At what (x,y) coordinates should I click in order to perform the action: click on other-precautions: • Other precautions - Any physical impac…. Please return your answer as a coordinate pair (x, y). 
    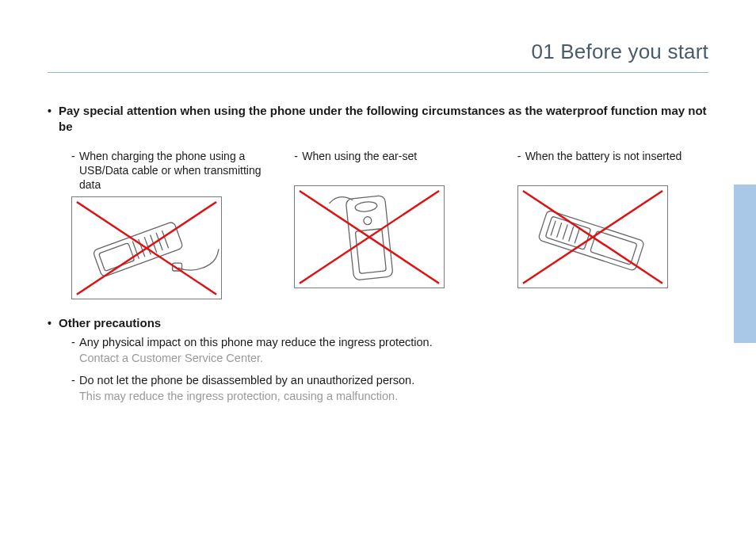
    Looking at the image, I should click on (378, 360).